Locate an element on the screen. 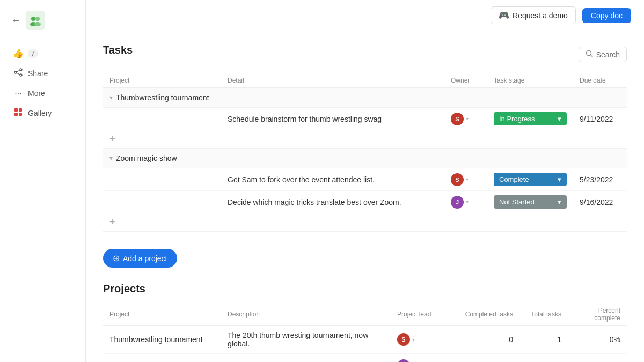 Image resolution: width=644 pixels, height=362 pixels. sidebar: ← 👍 7 Share ··· More is located at coordinates (43, 181).